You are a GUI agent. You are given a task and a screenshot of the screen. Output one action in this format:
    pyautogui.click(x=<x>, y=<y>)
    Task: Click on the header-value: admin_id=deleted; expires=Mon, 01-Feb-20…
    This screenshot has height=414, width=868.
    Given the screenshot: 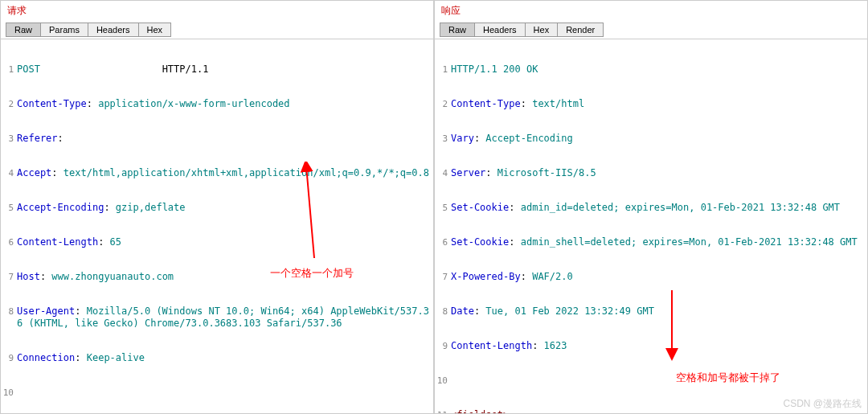 What is the action you would take?
    pyautogui.click(x=680, y=207)
    